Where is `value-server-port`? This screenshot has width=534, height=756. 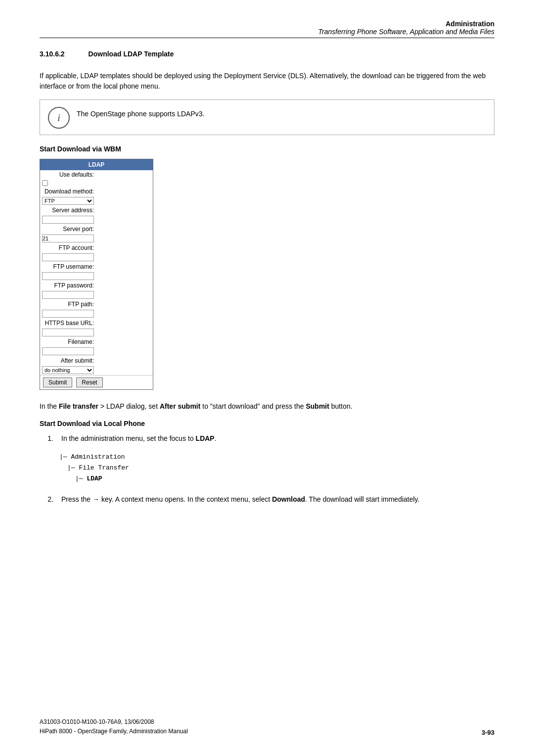 value-server-port is located at coordinates (96, 238).